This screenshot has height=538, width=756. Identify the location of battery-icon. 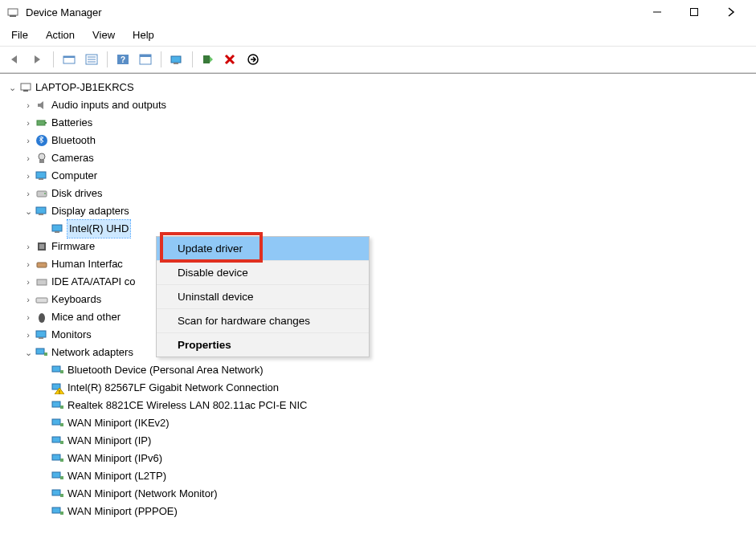
(42, 123).